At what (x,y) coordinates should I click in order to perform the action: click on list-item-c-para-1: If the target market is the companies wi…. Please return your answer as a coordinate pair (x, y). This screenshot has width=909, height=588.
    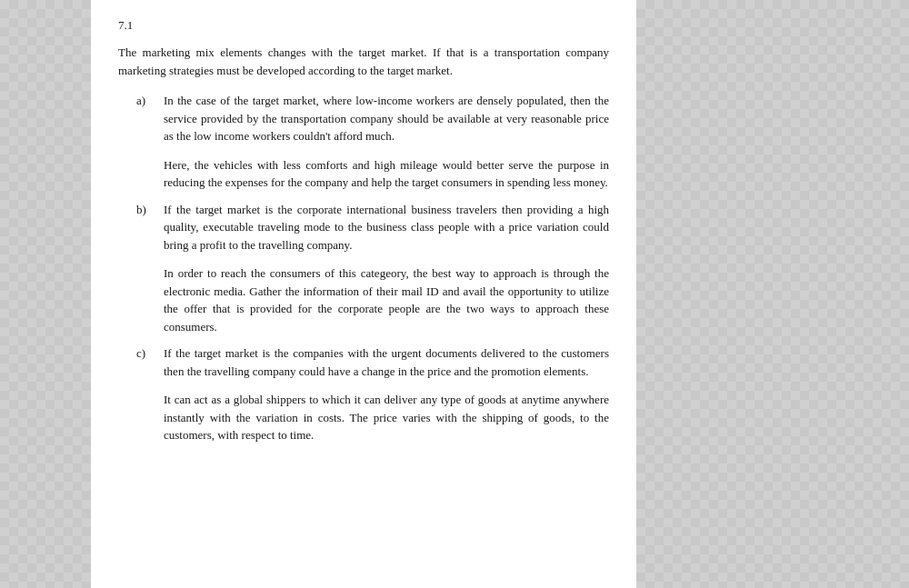
    Looking at the image, I should click on (386, 362).